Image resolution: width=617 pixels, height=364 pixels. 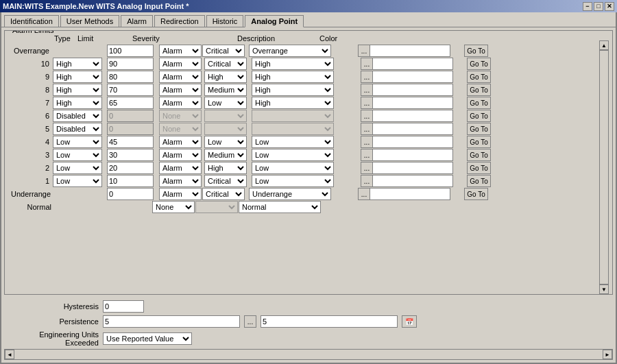 I want to click on row10-goto: Go To, so click(x=479, y=64).